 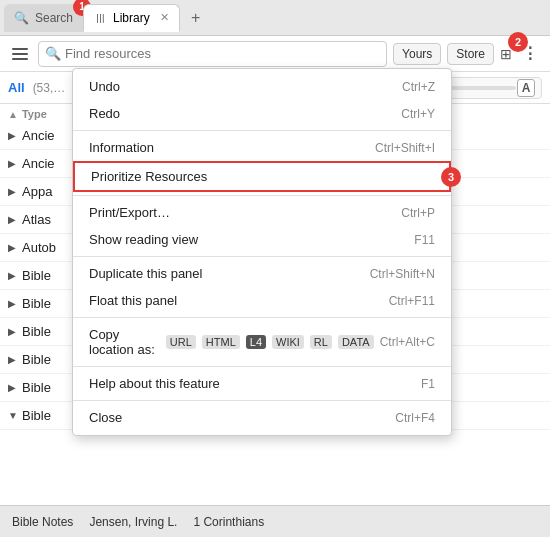 What do you see at coordinates (146, 274) in the screenshot?
I see `duplicate-label: Duplicate this panel` at bounding box center [146, 274].